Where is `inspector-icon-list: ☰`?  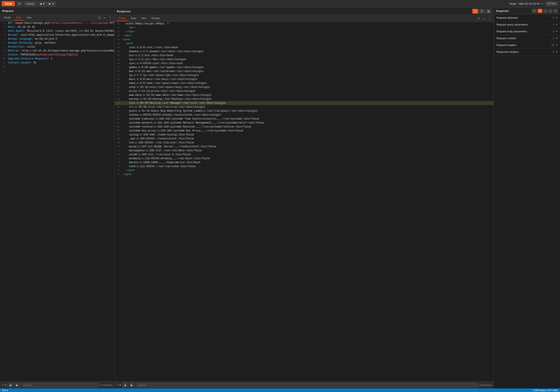 inspector-icon-list: ☰ is located at coordinates (540, 11).